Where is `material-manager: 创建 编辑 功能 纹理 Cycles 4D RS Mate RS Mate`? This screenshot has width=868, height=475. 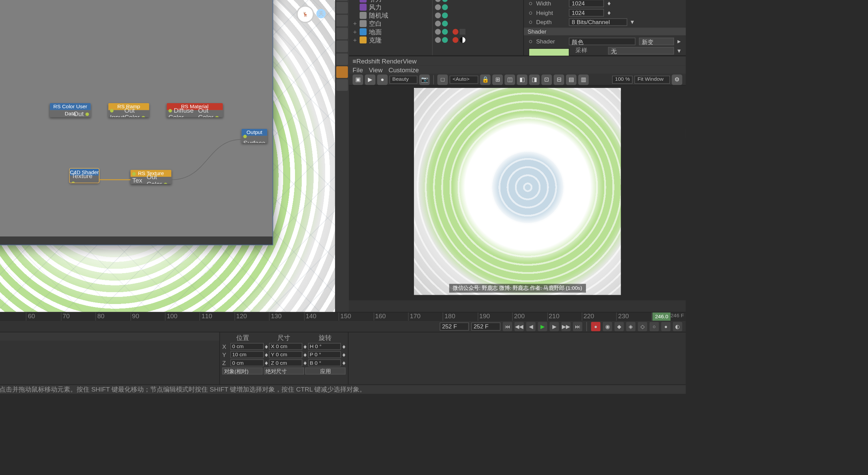
material-manager: 创建 编辑 功能 纹理 Cycles 4D RS Mate RS Mate is located at coordinates (110, 358).